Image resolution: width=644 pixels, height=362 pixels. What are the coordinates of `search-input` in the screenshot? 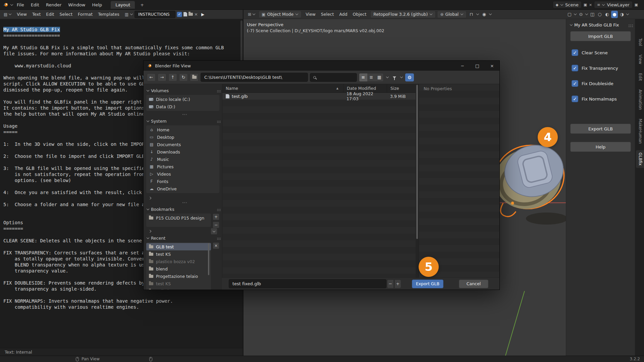 It's located at (335, 77).